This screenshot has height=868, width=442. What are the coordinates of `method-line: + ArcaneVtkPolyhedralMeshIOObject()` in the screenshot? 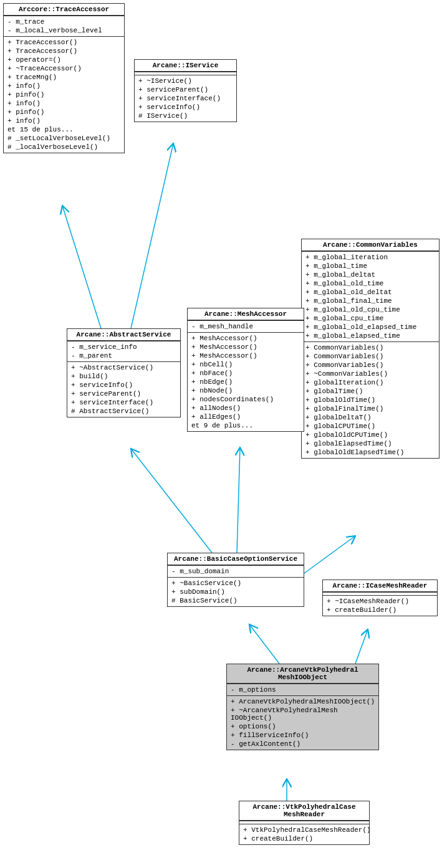 It's located at (303, 702).